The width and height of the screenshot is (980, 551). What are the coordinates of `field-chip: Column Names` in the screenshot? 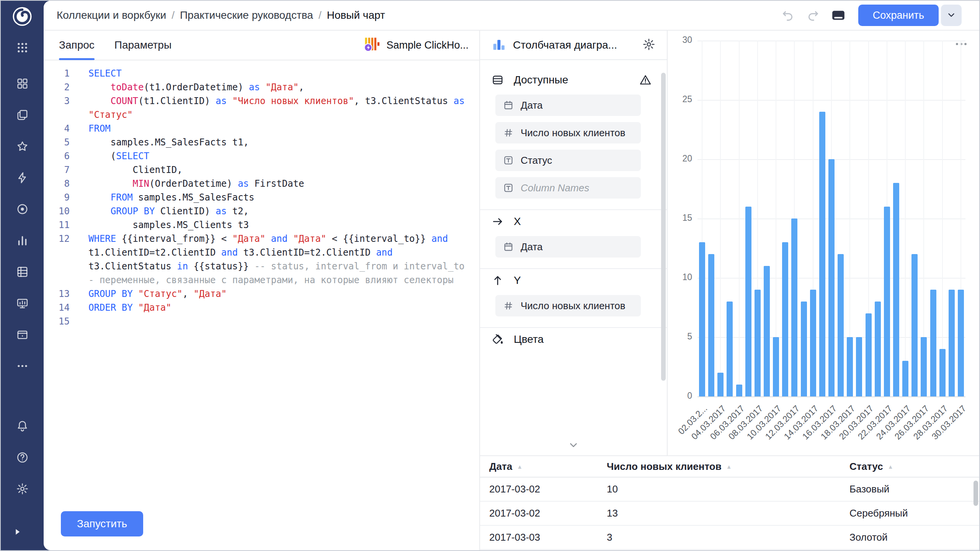 It's located at (568, 188).